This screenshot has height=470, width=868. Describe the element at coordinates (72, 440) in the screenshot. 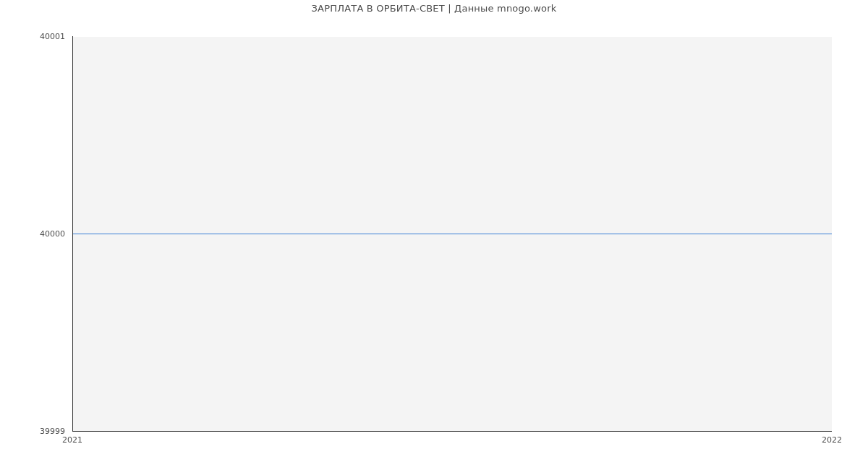

I see `x-tick-label: 2021` at that location.